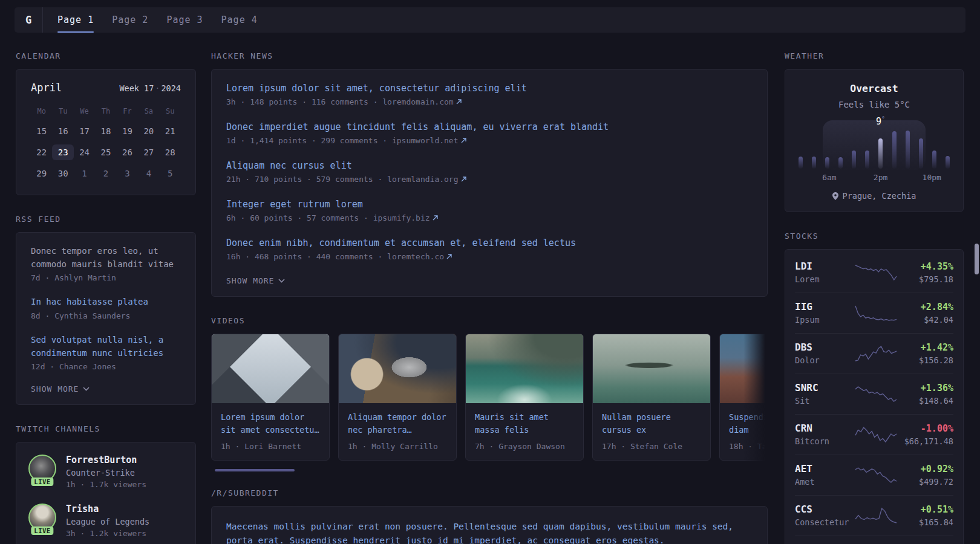 This screenshot has height=544, width=980. What do you see at coordinates (489, 527) in the screenshot?
I see `subreddit-post-title: Maecenas mollis pulvinar erat non posuer…` at bounding box center [489, 527].